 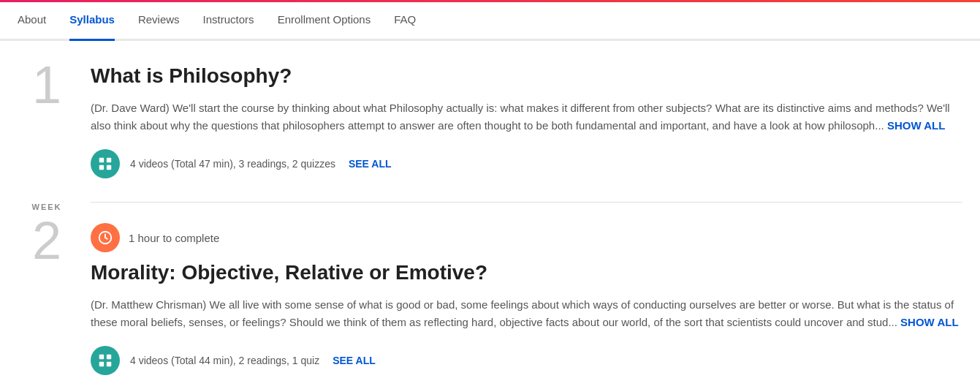 I want to click on grid-icon, so click(x=105, y=164).